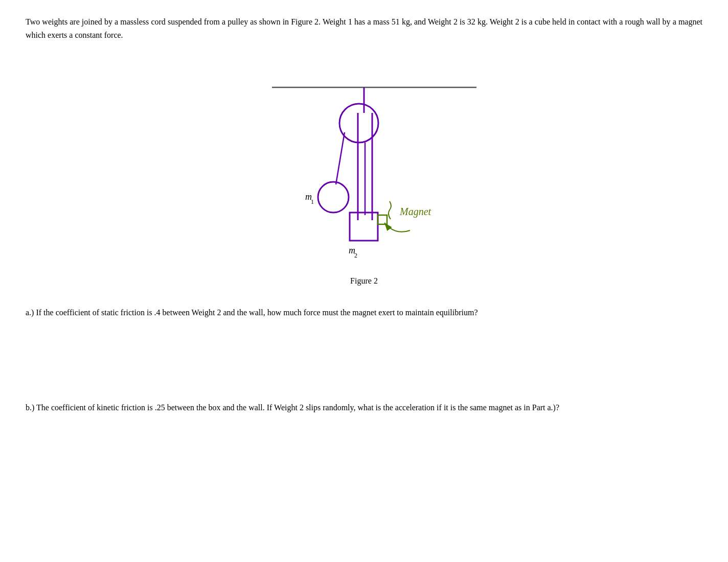  What do you see at coordinates (364, 346) in the screenshot?
I see `question-a-section: a.) If the coefficient of static frictio…` at bounding box center [364, 346].